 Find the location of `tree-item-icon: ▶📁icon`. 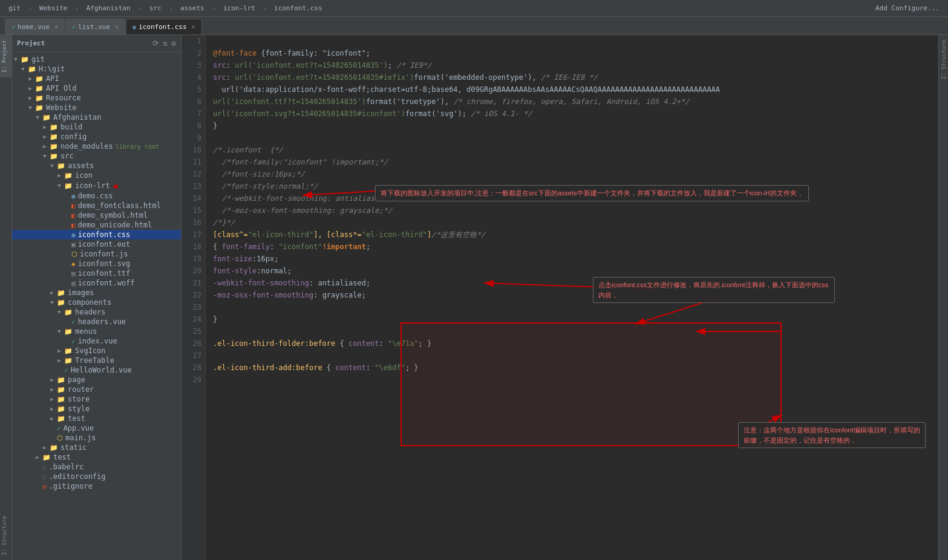

tree-item-icon: ▶📁icon is located at coordinates (97, 175).